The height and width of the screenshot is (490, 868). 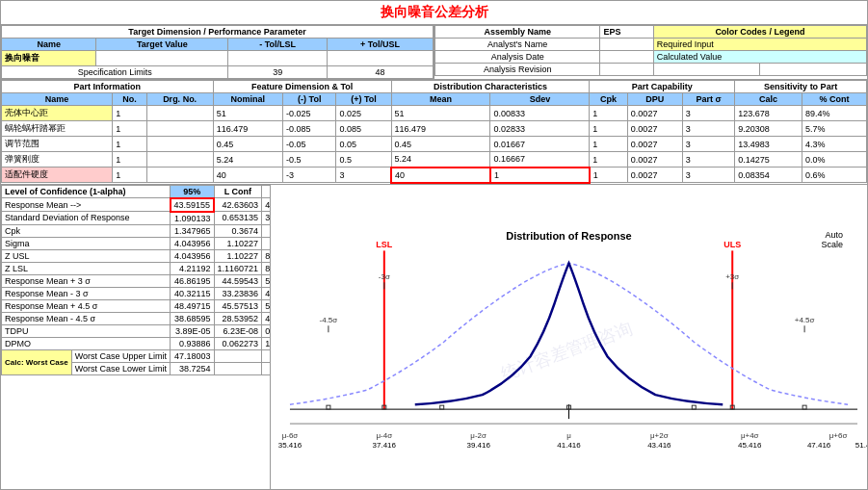 I want to click on col-header-mean: Mean, so click(x=441, y=100).